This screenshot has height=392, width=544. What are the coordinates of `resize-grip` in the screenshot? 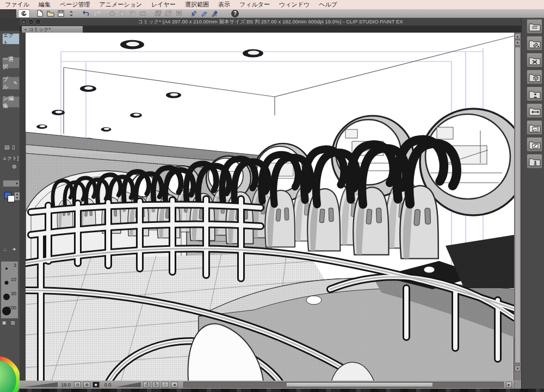 It's located at (518, 385).